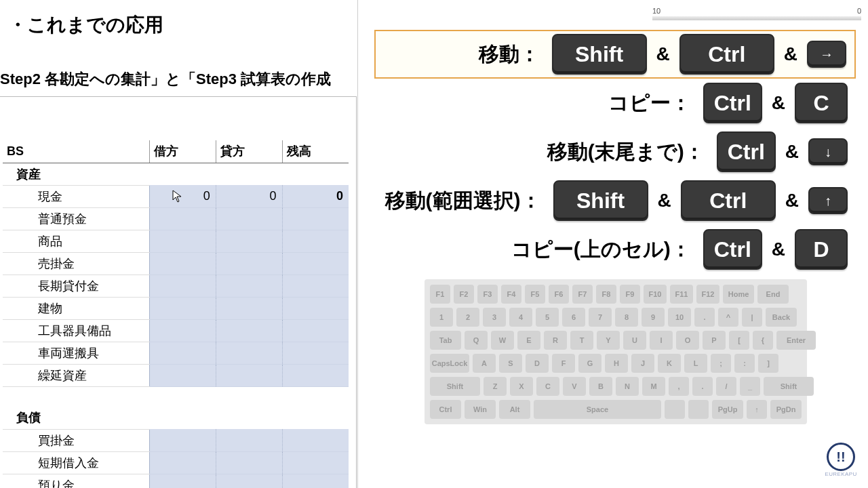 This screenshot has height=488, width=868. What do you see at coordinates (615, 201) in the screenshot?
I see `shortcut-row: 移動(範囲選択)：Shift&Ctrl&↑` at bounding box center [615, 201].